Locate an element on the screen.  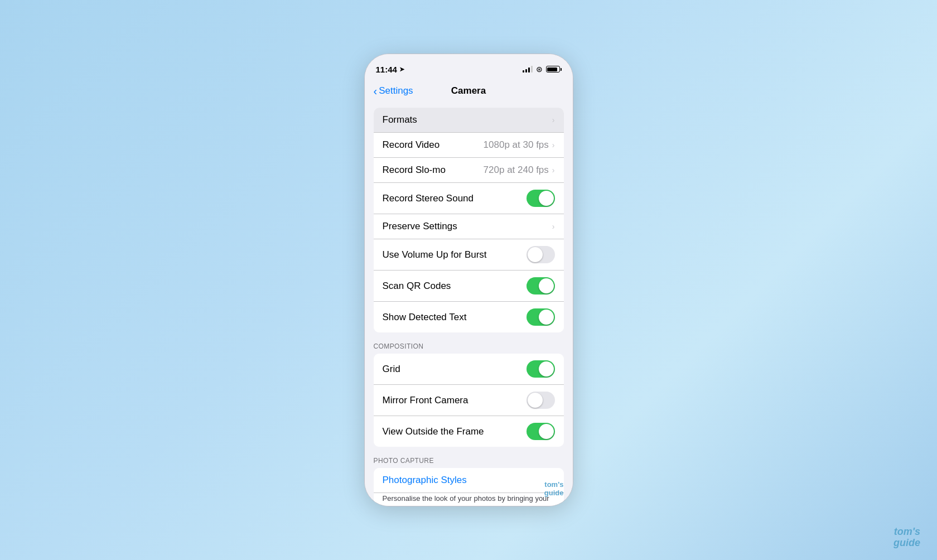
formats-row: Formats › is located at coordinates (468, 120).